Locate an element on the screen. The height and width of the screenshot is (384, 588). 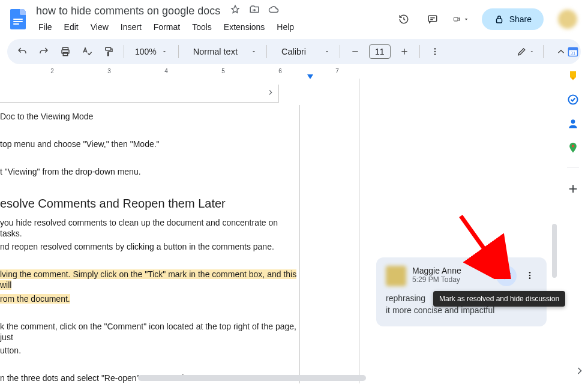
redo-button is located at coordinates (44, 52).